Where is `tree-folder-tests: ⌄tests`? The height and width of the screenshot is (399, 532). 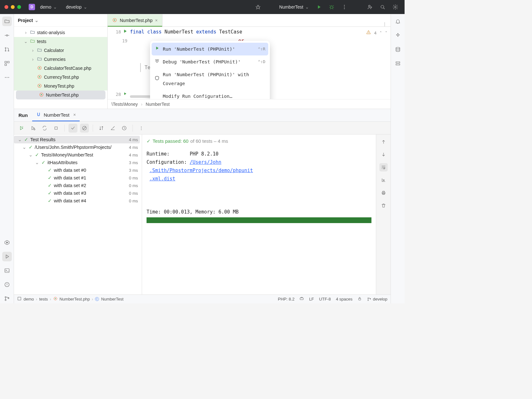
tree-folder-tests: ⌄tests is located at coordinates (61, 41).